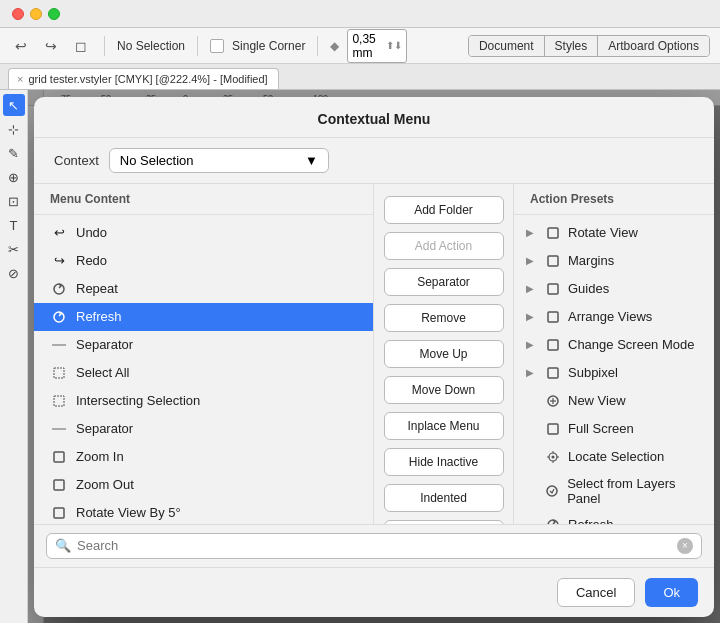  What do you see at coordinates (444, 462) in the screenshot?
I see `middle-button: Hide Inactive` at bounding box center [444, 462].